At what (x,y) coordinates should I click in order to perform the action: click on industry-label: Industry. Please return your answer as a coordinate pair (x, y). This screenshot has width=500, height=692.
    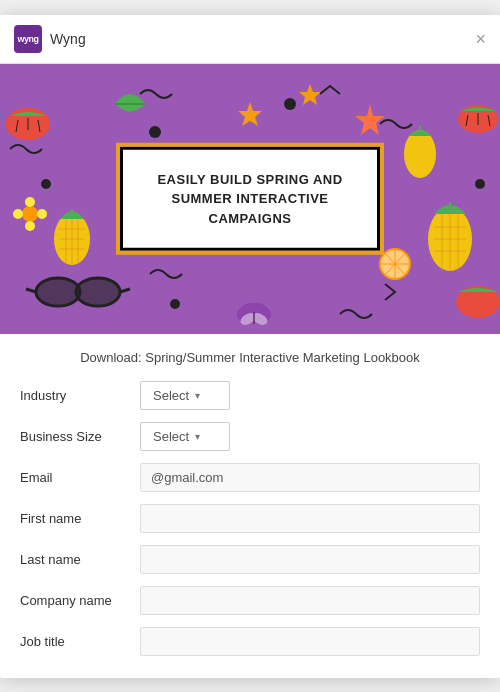
    Looking at the image, I should click on (80, 396).